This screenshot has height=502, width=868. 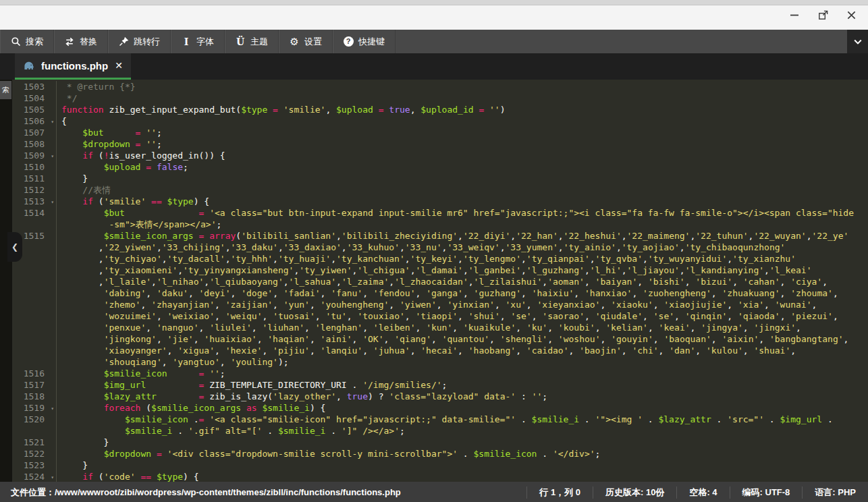 I want to click on line-number: 1504, so click(x=34, y=99).